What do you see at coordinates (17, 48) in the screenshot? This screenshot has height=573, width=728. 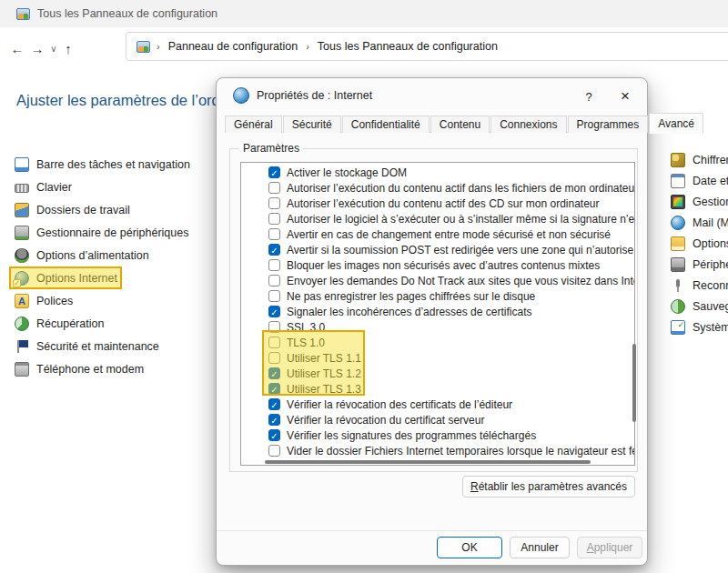 I see `back-icon: ←` at bounding box center [17, 48].